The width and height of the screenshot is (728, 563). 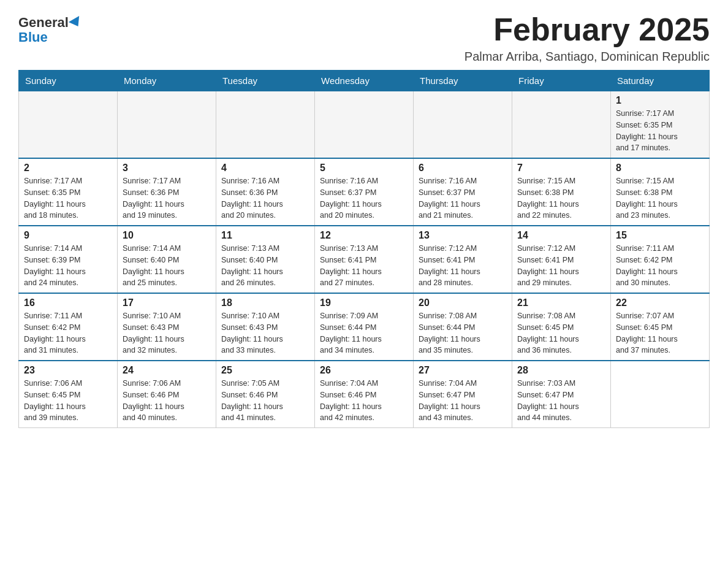 What do you see at coordinates (463, 394) in the screenshot?
I see `calendar-day-cell: 27Sunrise: 7:04 AMSunset: 6:47 PMDayligh…` at bounding box center [463, 394].